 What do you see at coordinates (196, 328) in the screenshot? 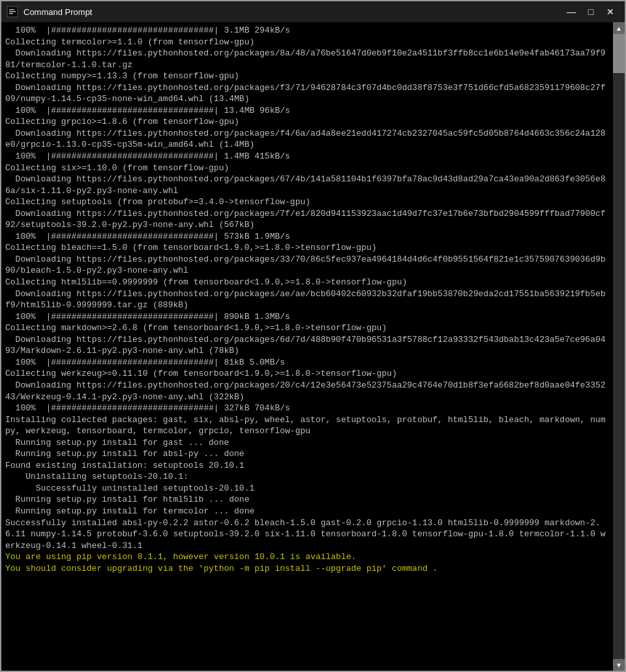
I see `terminal-line: Collecting markdown>=2.6.8 (from tensorb…` at bounding box center [196, 328].